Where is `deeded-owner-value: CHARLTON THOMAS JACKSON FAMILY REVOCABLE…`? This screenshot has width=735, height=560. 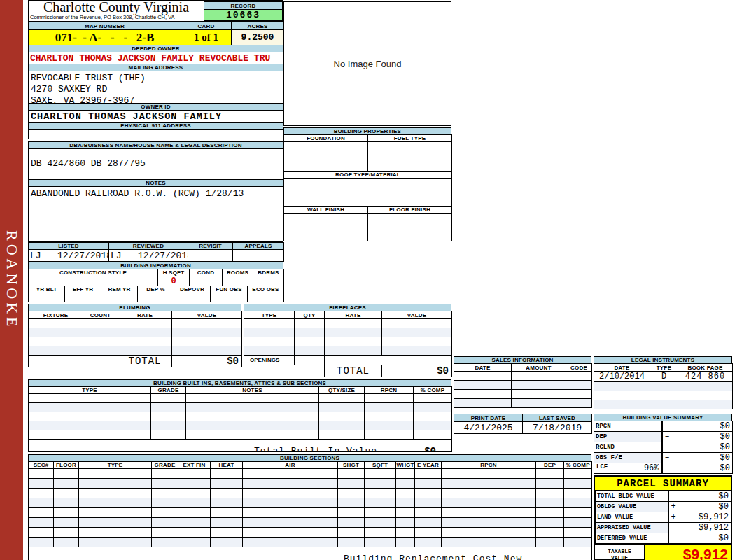
deeded-owner-value: CHARLTON THOMAS JACKSON FAMILY REVOCABLE… is located at coordinates (155, 58).